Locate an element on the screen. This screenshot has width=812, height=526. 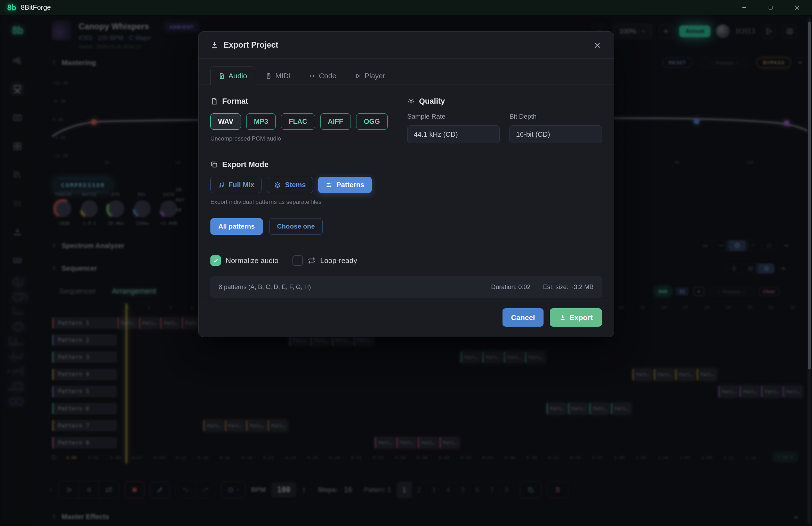
format-option-flac: FLAC is located at coordinates (298, 122).